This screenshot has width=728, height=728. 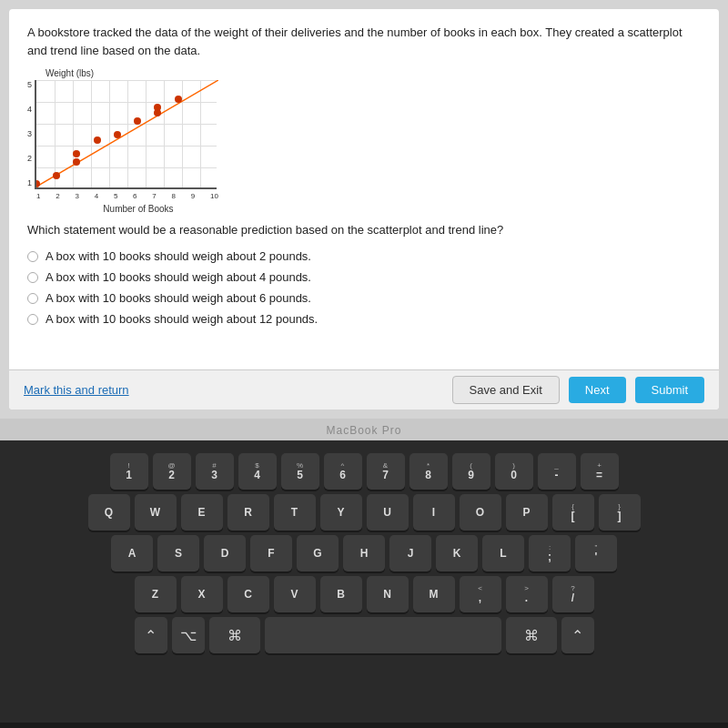 I want to click on trend-line, so click(x=127, y=133).